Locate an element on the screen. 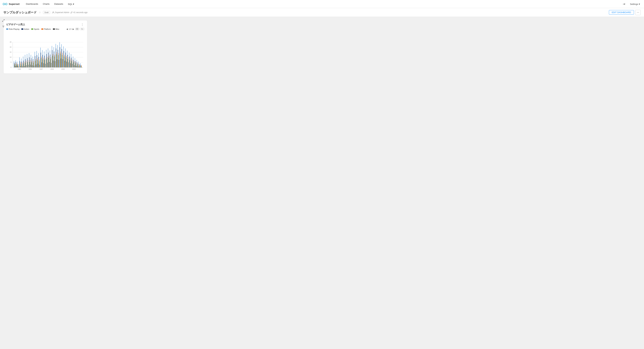  svg-text: 10 is located at coordinates (10, 57).